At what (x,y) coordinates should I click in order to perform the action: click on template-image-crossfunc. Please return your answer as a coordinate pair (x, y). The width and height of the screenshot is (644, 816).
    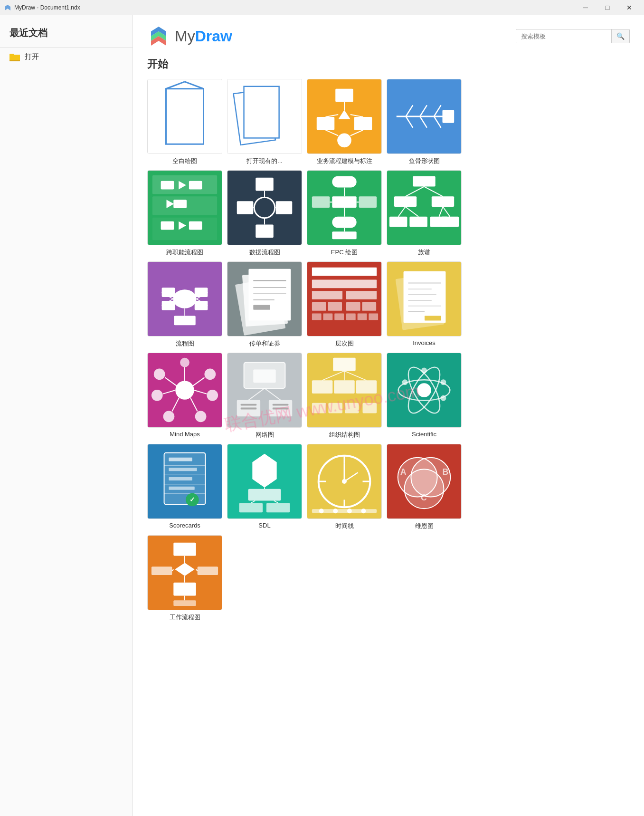
    Looking at the image, I should click on (185, 208).